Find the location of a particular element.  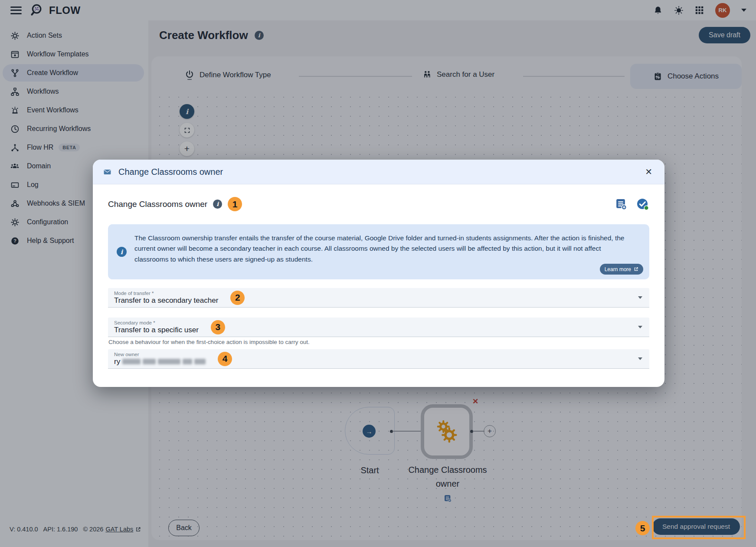

learn-more-button: Learn more is located at coordinates (622, 269).